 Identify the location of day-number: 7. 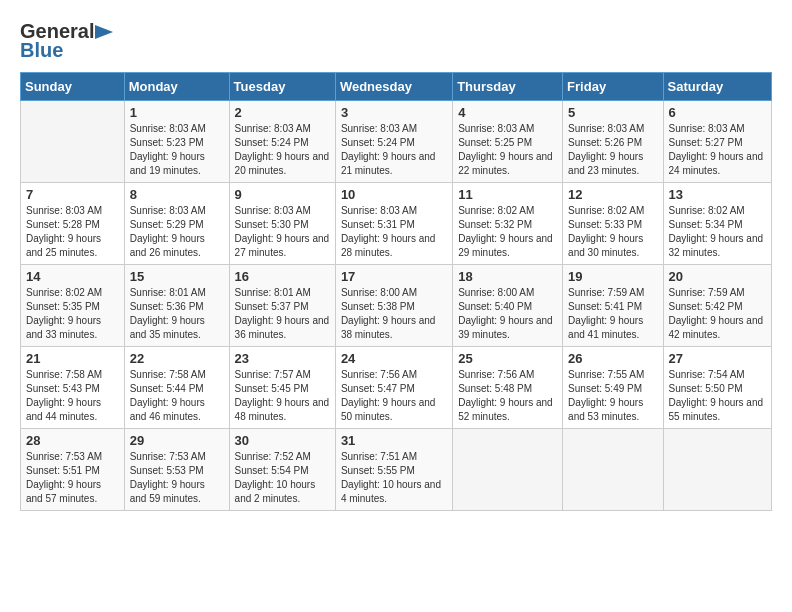
(72, 194).